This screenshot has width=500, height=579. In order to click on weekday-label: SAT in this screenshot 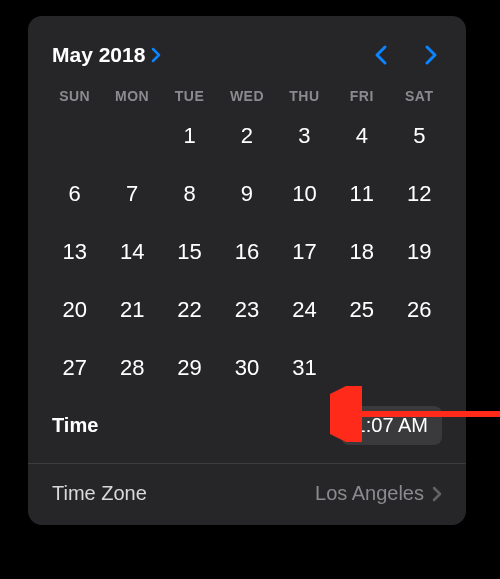, I will do `click(420, 96)`.